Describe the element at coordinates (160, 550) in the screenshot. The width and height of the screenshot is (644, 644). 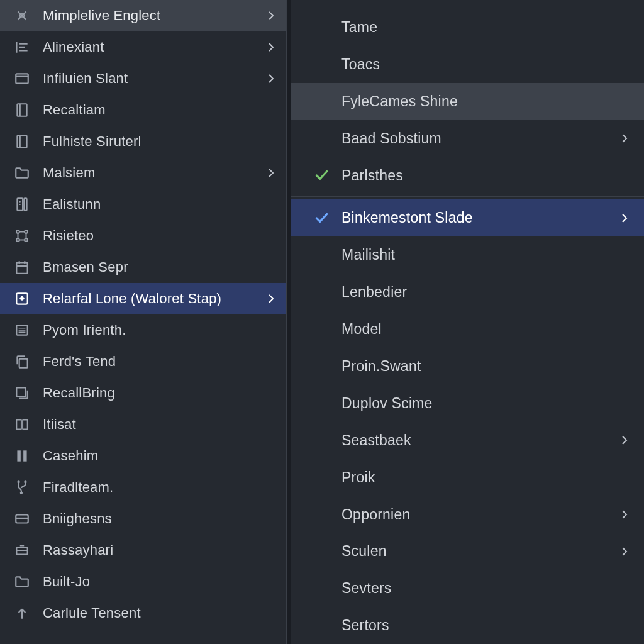
I see `menu-item-label: Rassayhari` at that location.